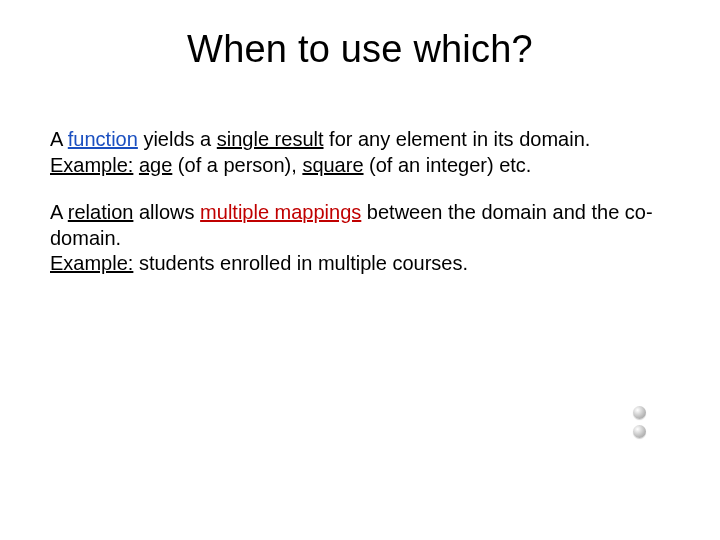  I want to click on function-term: function, so click(103, 139).